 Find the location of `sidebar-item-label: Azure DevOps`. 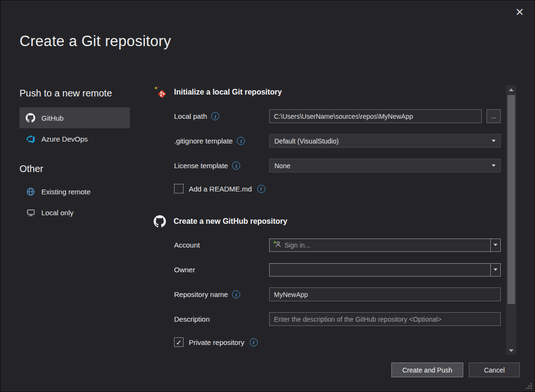

sidebar-item-label: Azure DevOps is located at coordinates (65, 139).